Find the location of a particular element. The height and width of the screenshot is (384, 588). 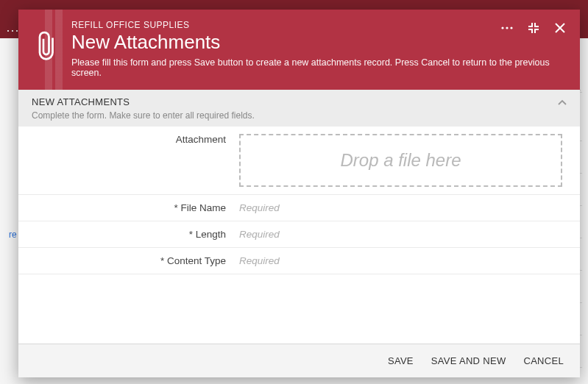

attachment-label: Attachment is located at coordinates (129, 160).